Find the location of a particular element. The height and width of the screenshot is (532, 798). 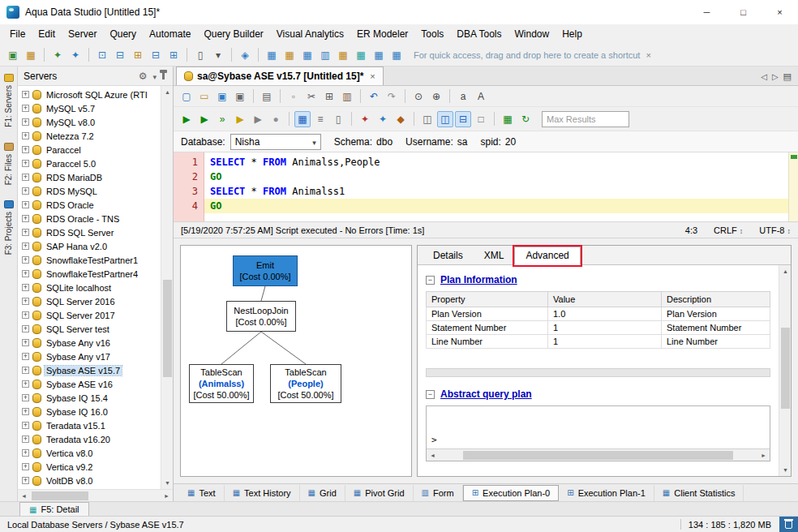

side-tab-f2-files: F2: Files is located at coordinates (9, 167).